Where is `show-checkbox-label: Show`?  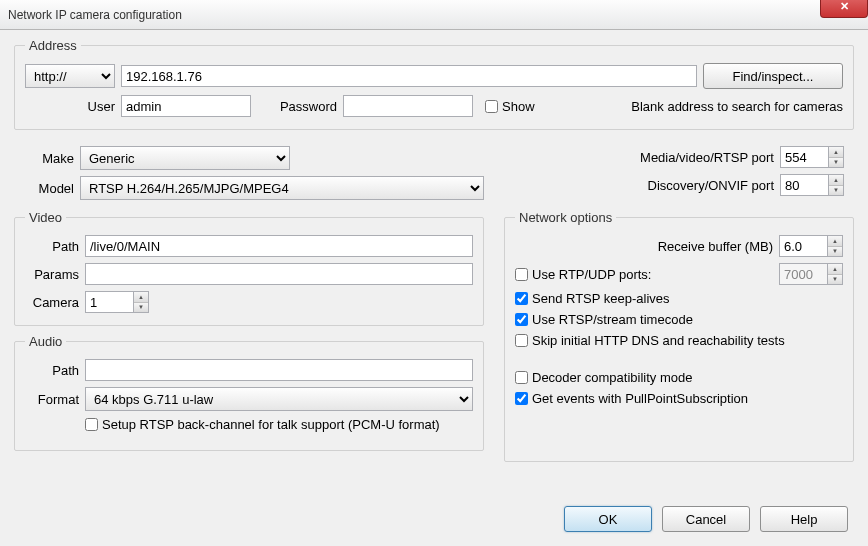
show-checkbox-label: Show is located at coordinates (510, 106).